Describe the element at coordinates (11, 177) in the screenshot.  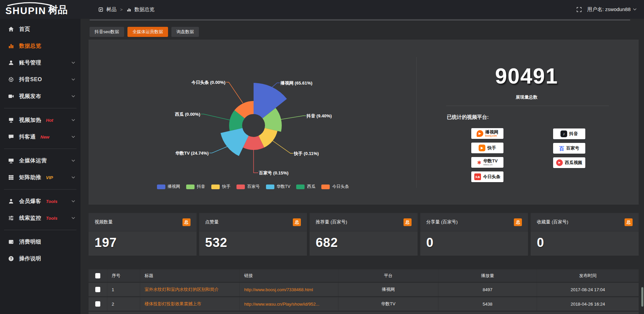
I see `grid-icon` at that location.